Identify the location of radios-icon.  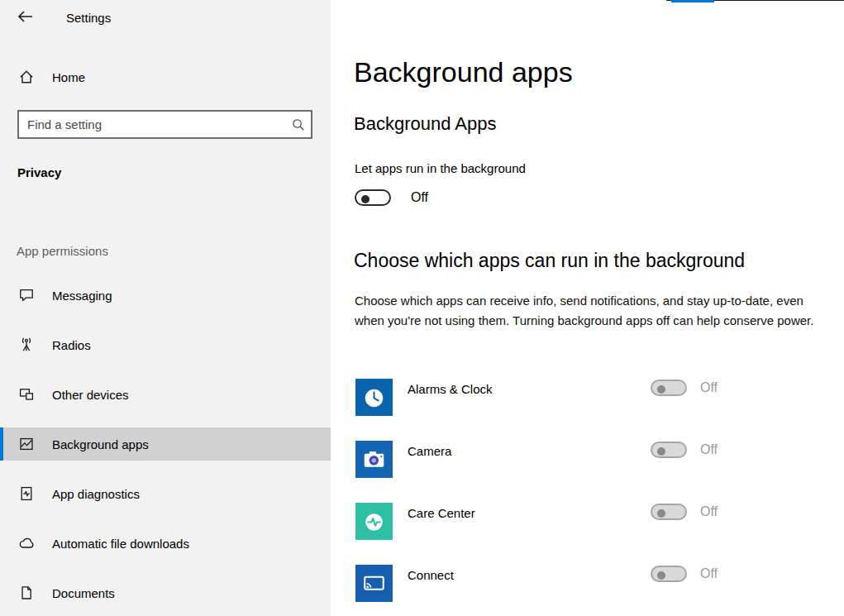
(26, 345).